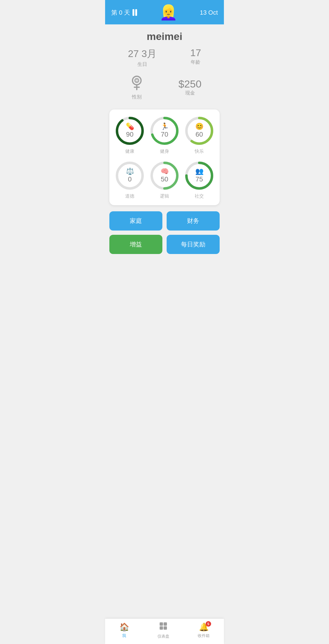  I want to click on avatar: 👱‍♀️, so click(168, 13).